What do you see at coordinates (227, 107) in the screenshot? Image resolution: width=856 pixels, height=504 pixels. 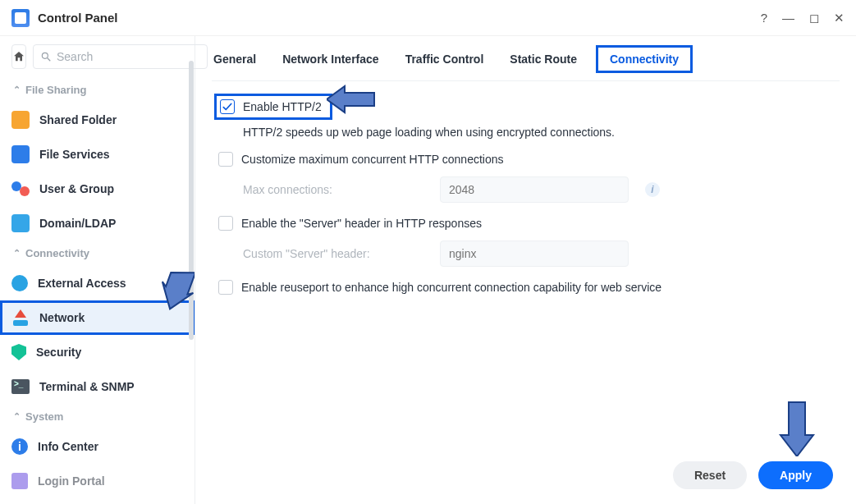 I see `check-icon` at bounding box center [227, 107].